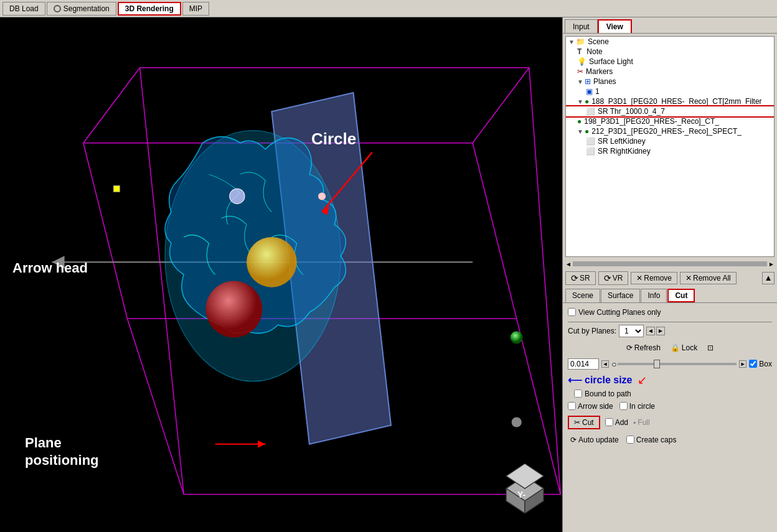 Image resolution: width=777 pixels, height=532 pixels. I want to click on auto-update-row: ⟳ Auto update Create caps, so click(670, 440).